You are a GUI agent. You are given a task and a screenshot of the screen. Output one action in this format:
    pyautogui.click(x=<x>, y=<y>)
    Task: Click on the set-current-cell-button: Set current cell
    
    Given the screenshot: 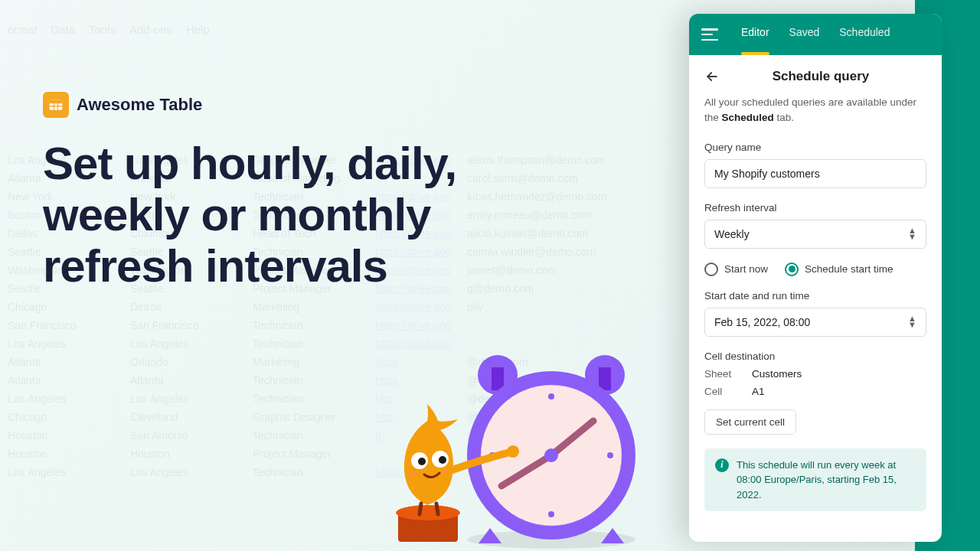 What is the action you would take?
    pyautogui.click(x=750, y=422)
    